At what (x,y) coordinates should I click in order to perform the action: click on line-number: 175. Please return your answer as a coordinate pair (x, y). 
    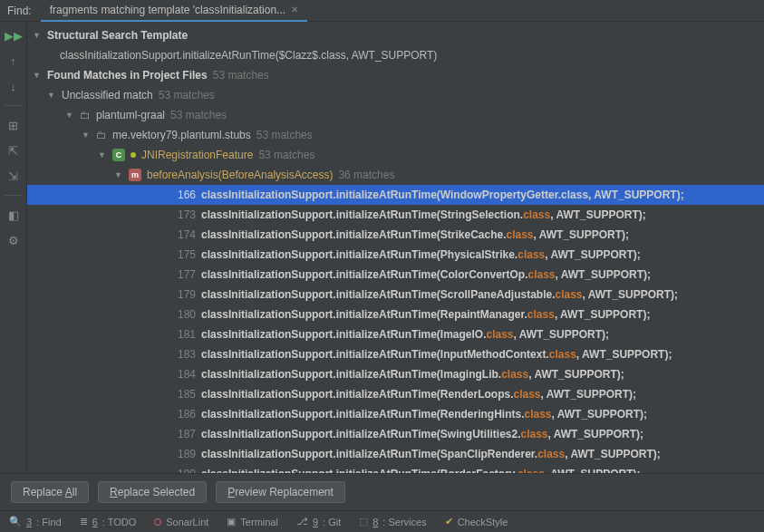
    Looking at the image, I should click on (184, 255).